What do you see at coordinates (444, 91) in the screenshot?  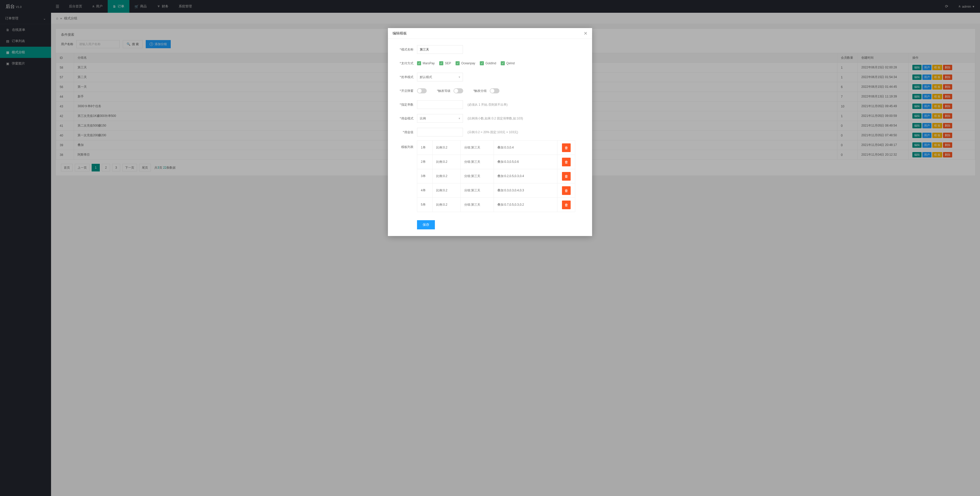 I see `label-trigger-level: 触发等级` at bounding box center [444, 91].